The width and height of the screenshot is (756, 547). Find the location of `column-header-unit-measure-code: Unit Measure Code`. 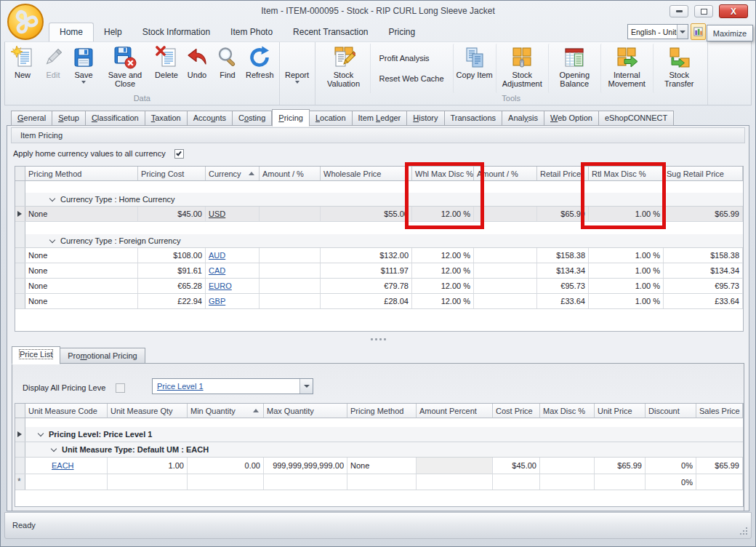

column-header-unit-measure-code: Unit Measure Code is located at coordinates (67, 411).